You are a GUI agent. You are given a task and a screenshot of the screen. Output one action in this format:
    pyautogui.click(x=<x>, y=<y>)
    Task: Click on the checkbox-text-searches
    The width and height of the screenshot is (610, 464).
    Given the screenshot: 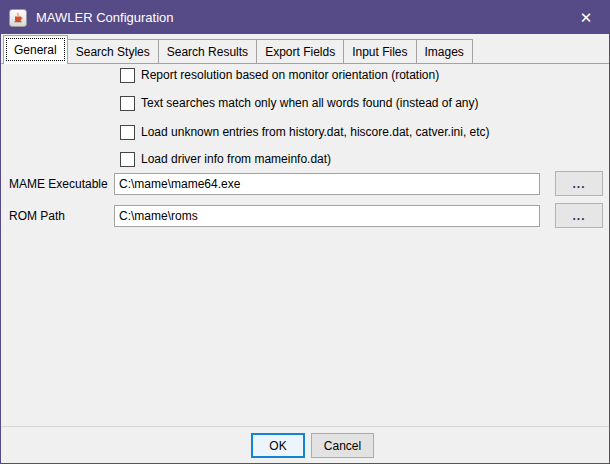 What is the action you would take?
    pyautogui.click(x=128, y=104)
    